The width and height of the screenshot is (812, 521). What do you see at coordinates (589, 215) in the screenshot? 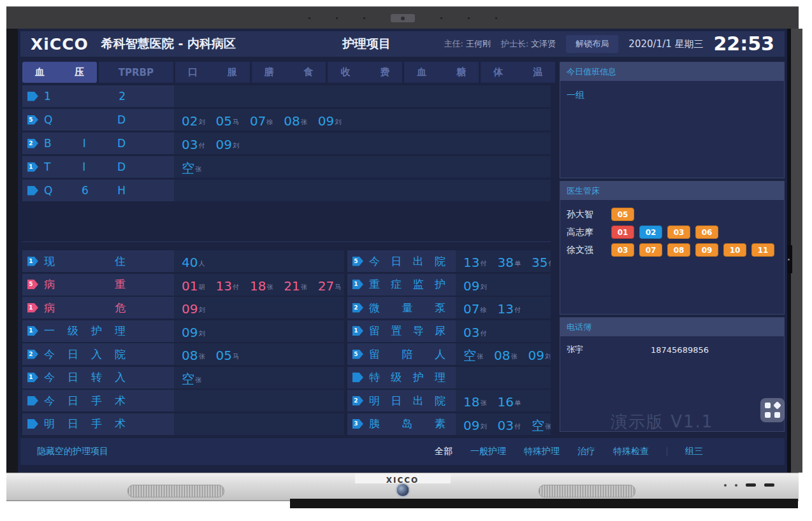
I see `doctor-name: 孙大智` at bounding box center [589, 215].